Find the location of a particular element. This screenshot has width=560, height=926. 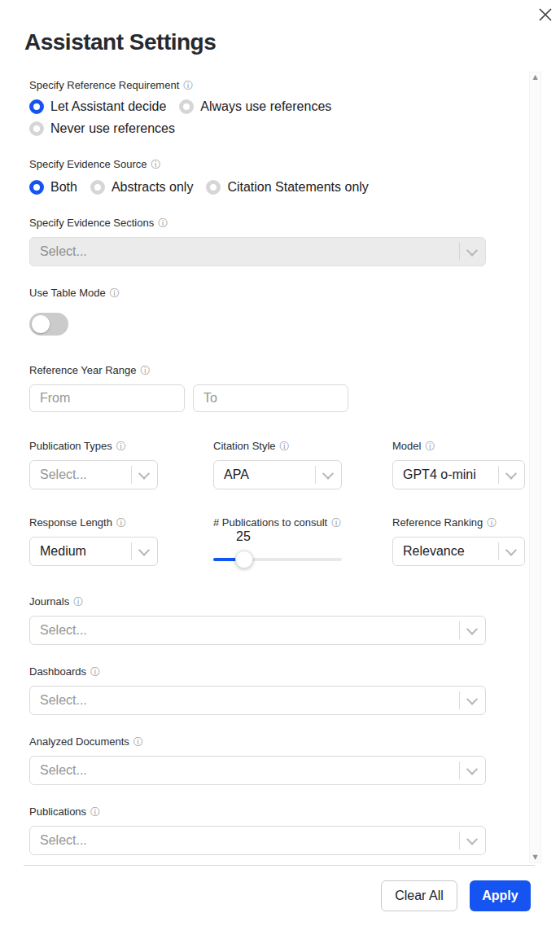

publications-select: Select... is located at coordinates (257, 840).